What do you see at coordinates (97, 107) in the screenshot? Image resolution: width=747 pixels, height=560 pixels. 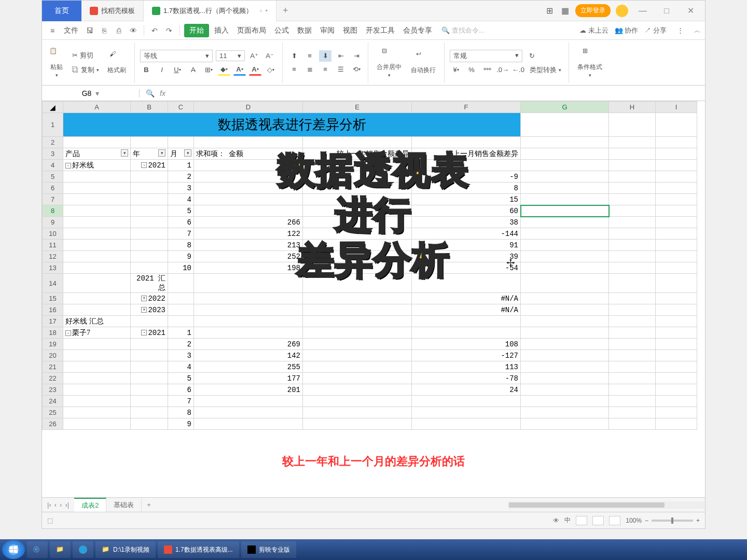 I see `col-header-A: A` at bounding box center [97, 107].